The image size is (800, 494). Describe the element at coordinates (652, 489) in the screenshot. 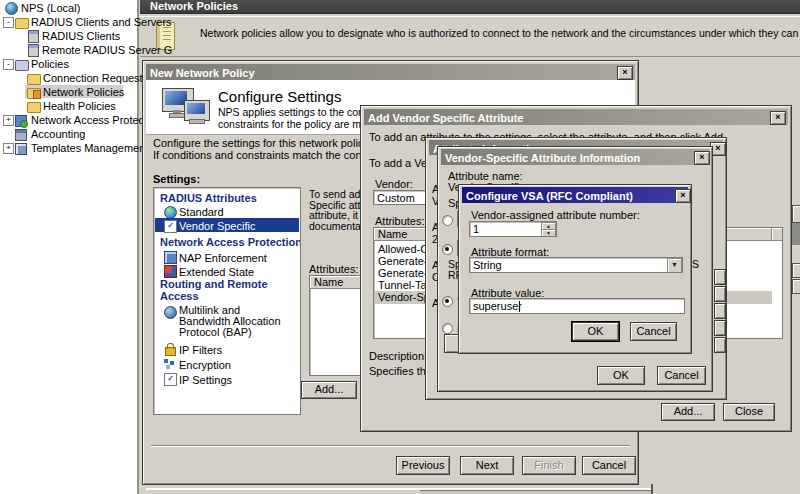

I see `bottom-pane-edge` at that location.